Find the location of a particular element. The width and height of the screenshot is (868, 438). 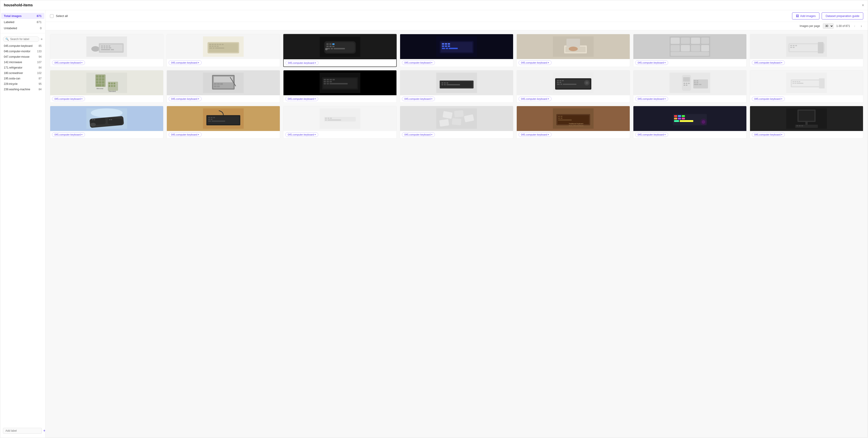

dataset-guide-button: Dataset preparation guide is located at coordinates (842, 16).